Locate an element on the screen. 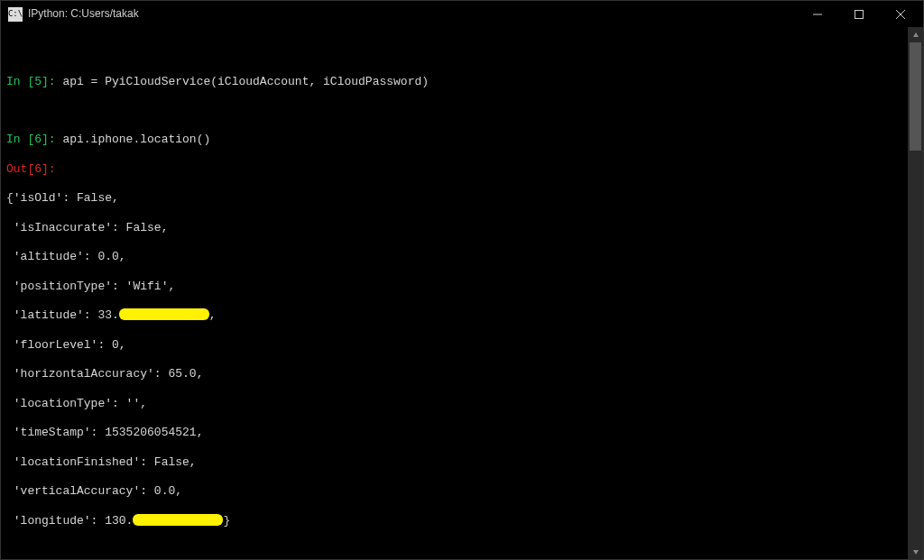 This screenshot has width=924, height=560. out6-l4: 'positionType': 'Wifi', is located at coordinates (90, 287).